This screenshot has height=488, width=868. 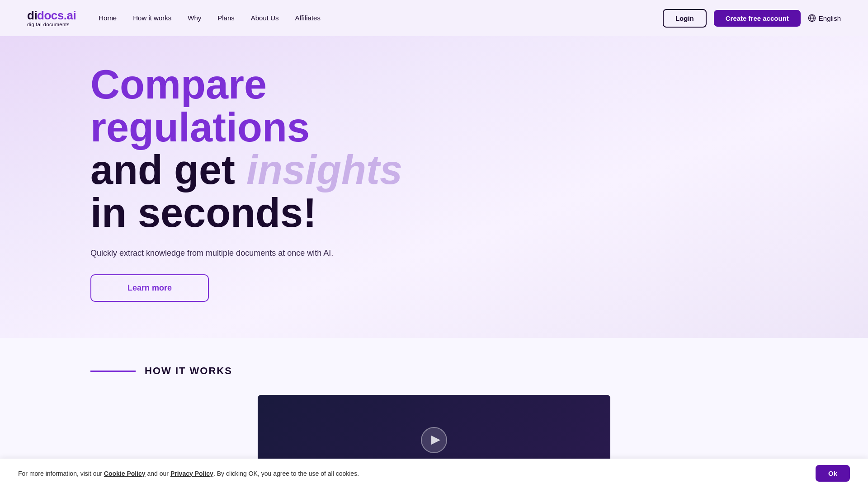 I want to click on logo-tagline: digital documents, so click(x=52, y=24).